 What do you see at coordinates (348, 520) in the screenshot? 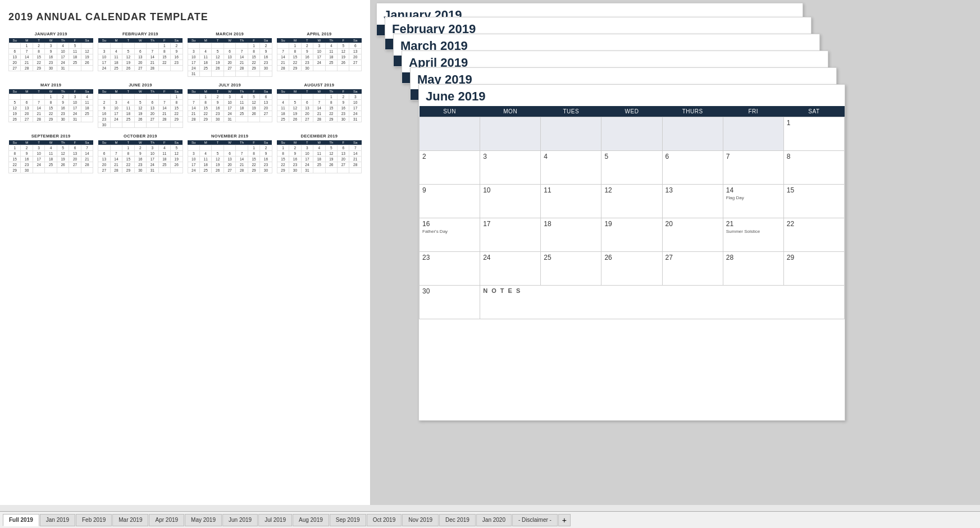
I see `tab-sep-2019: Sep 2019` at bounding box center [348, 520].